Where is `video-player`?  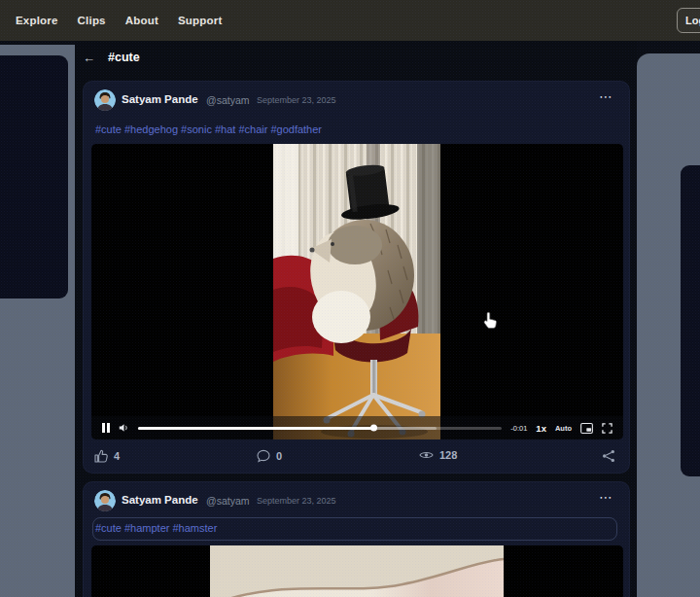 video-player is located at coordinates (358, 572).